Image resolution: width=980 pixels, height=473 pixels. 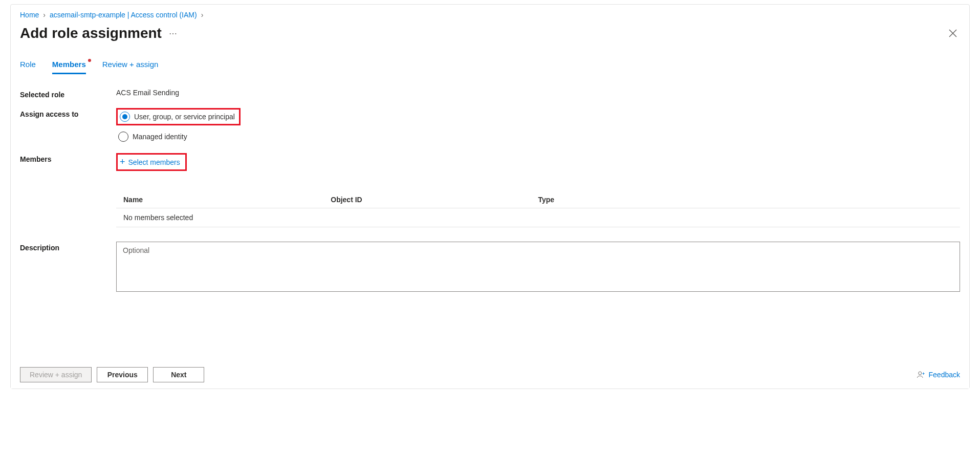 What do you see at coordinates (68, 94) in the screenshot?
I see `selected-role-label: Selected role` at bounding box center [68, 94].